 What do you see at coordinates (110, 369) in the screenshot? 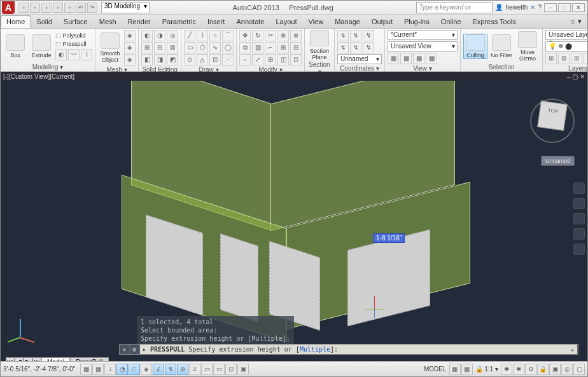
I see `orthomode-icon: ⊥` at bounding box center [110, 369].